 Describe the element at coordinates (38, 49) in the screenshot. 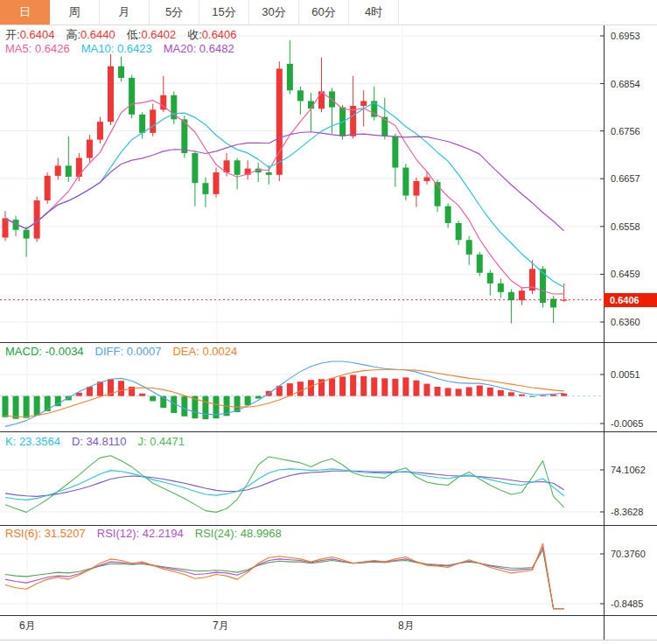

I see `ma5-legend: MA5: 0.6426` at that location.